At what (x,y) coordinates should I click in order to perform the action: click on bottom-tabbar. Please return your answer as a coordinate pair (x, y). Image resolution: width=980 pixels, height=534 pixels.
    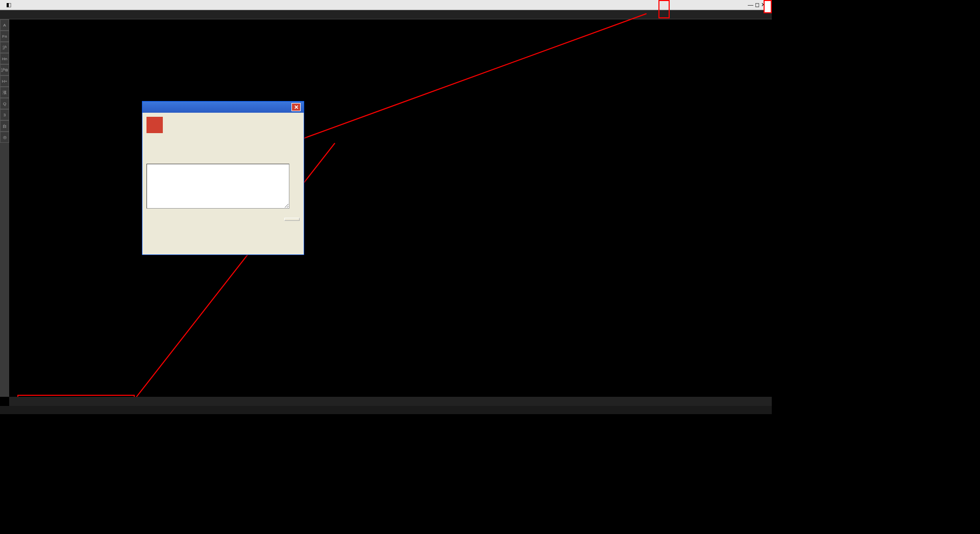
    Looking at the image, I should click on (390, 401).